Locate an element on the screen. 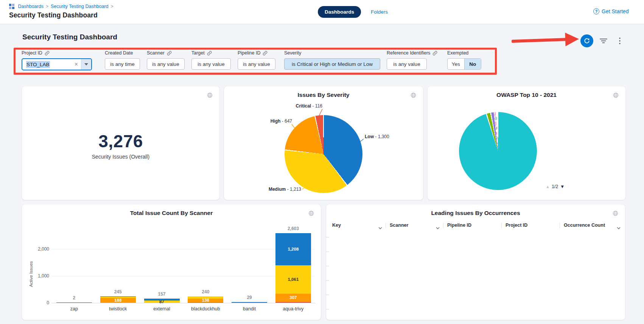 The width and height of the screenshot is (644, 324). tab-folders: Folders is located at coordinates (379, 12).